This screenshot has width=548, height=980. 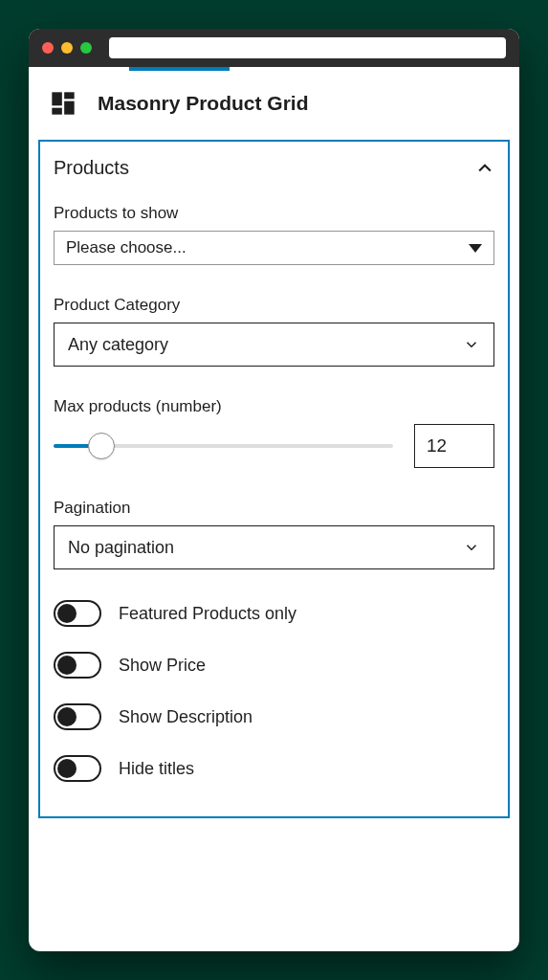 I want to click on block-title: Masonry Product Grid, so click(x=203, y=103).